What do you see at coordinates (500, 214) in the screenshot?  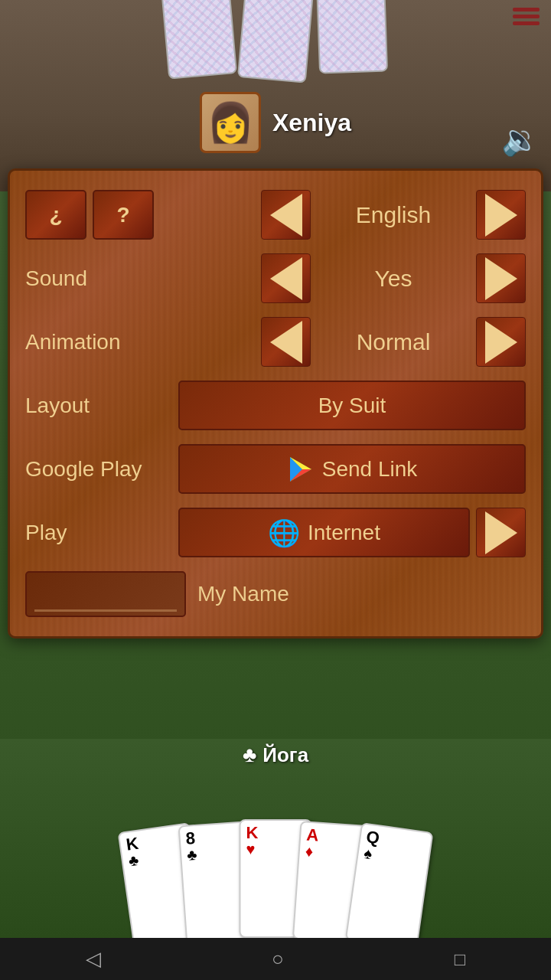 I see `language-next-button` at bounding box center [500, 214].